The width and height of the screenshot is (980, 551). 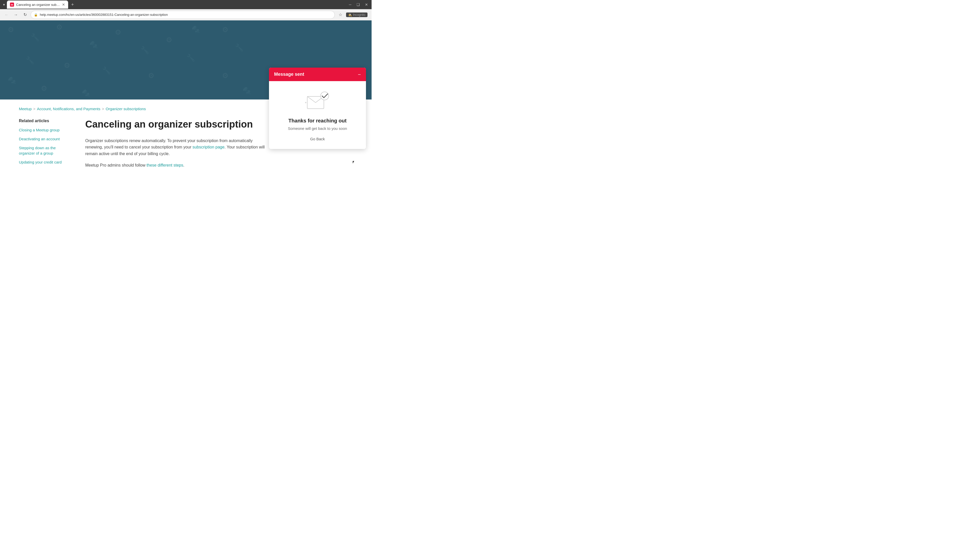 I want to click on active-tab: m Canceling an organizer subscri... ✕, so click(x=37, y=5).